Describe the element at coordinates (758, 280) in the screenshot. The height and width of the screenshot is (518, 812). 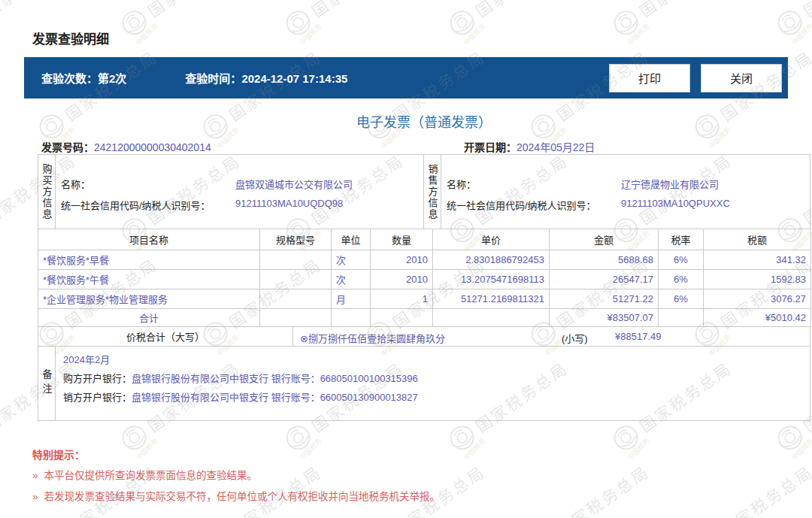
I see `item-tax: 1592.83` at that location.